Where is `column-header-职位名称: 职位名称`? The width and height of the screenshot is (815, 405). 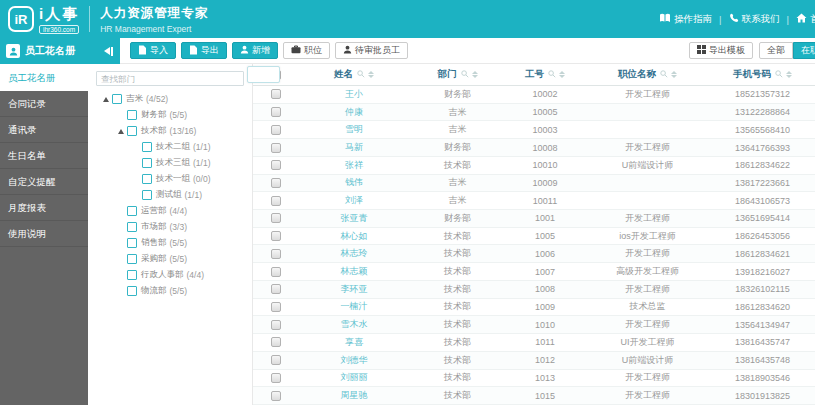
column-header-职位名称: 职位名称 is located at coordinates (648, 74).